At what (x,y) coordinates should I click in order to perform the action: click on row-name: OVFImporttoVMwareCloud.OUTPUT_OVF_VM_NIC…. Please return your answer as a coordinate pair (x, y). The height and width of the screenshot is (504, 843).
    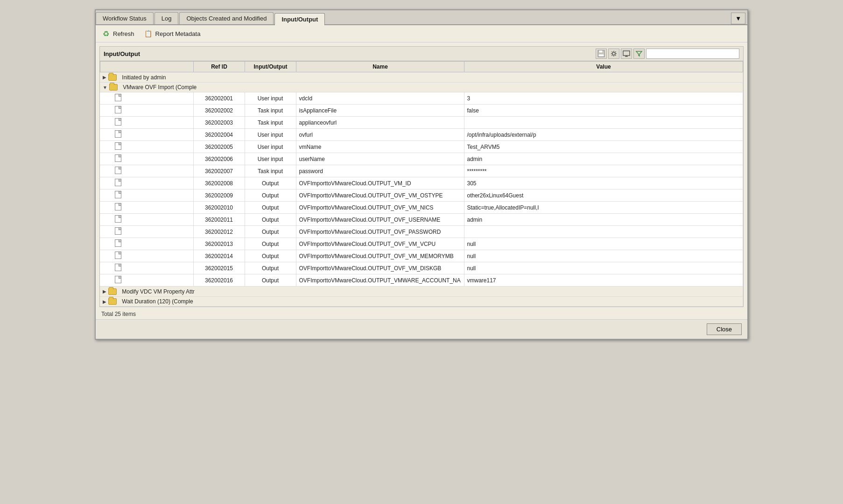
    Looking at the image, I should click on (380, 208).